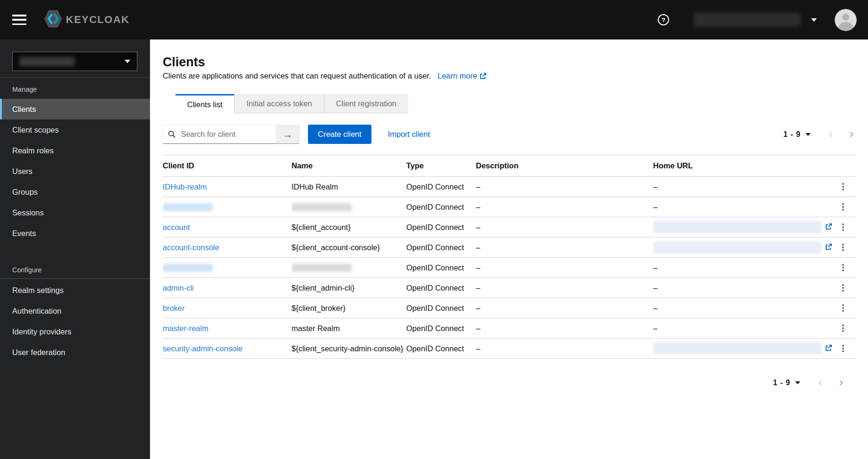 This screenshot has height=459, width=868. What do you see at coordinates (75, 61) in the screenshot?
I see `realm-selector` at bounding box center [75, 61].